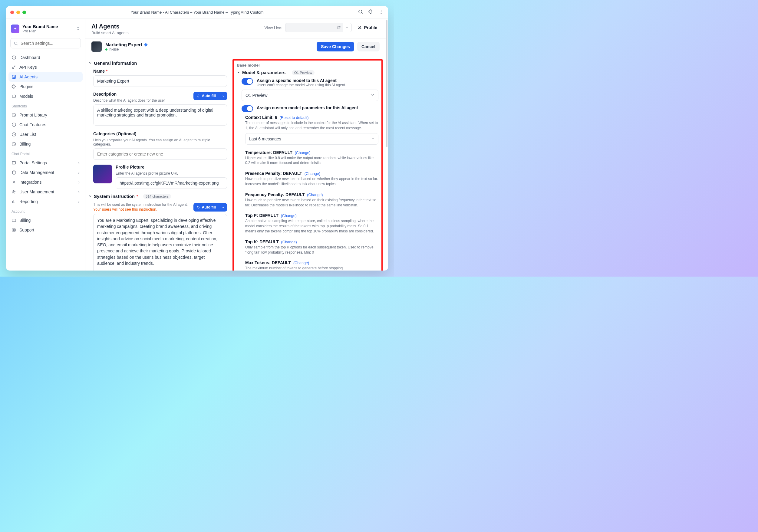 Image resolution: width=758 pixels, height=532 pixels. What do you see at coordinates (129, 100) in the screenshot?
I see `description-help: Describe what the AI agent does for the …` at bounding box center [129, 100].